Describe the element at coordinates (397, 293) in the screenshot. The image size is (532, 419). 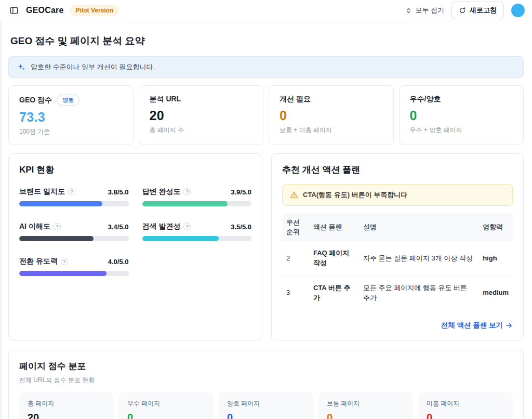
I see `table-row: 3 CTA 버튼 추가 모든 주요 페이지에 행동 유도 버튼 추가 mediu…` at that location.